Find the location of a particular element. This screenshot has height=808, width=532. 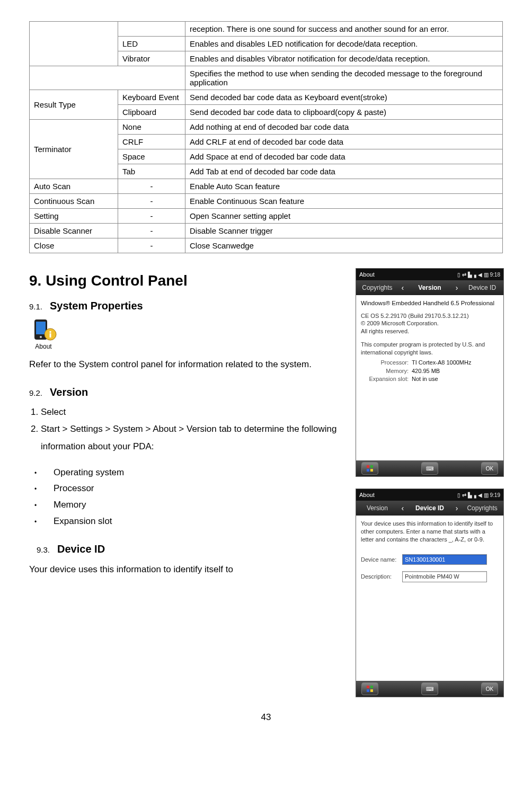

tab-bar: Copyrights ‹ Version › Device ID is located at coordinates (430, 288).